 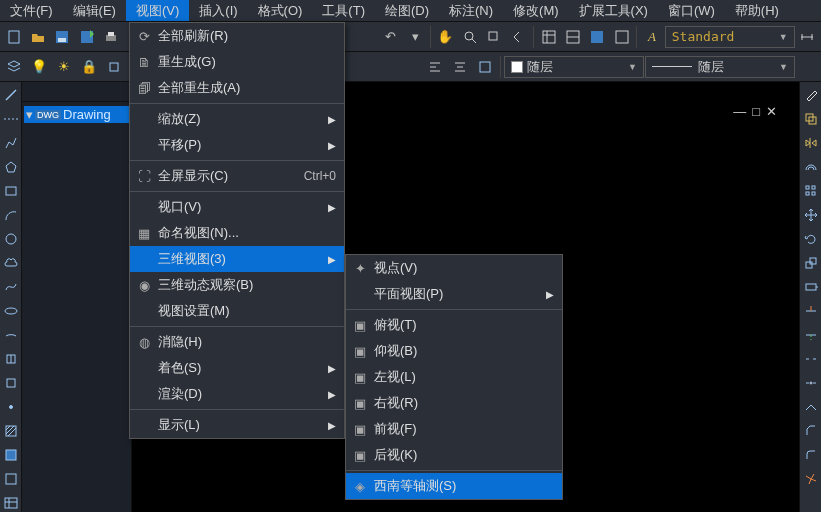 What do you see at coordinates (652, 37) in the screenshot?
I see `textstyle-icon: A` at bounding box center [652, 37].